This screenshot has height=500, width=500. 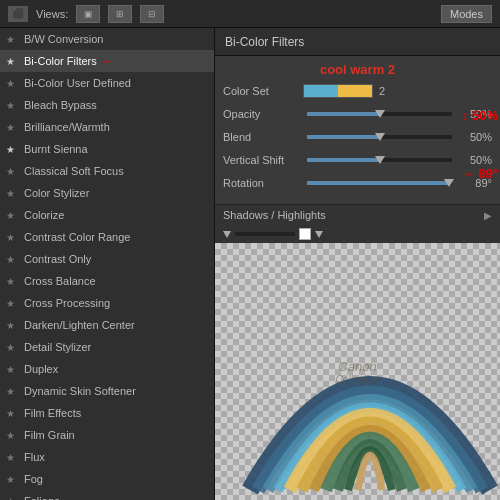 I want to click on sidebar-item-cross-balance: ★Cross Balance, so click(x=107, y=281).